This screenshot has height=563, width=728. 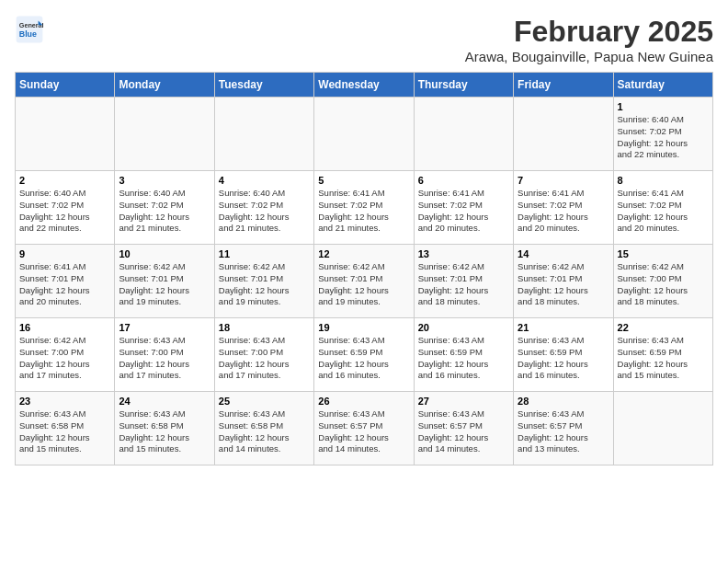 I want to click on day-number: 8, so click(x=664, y=180).